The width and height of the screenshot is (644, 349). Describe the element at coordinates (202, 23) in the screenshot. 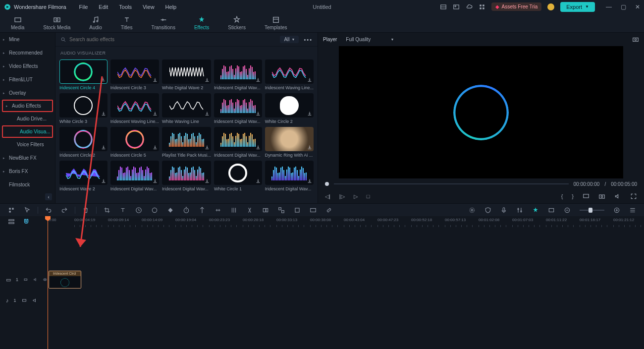

I see `tab-effects: Effects` at that location.